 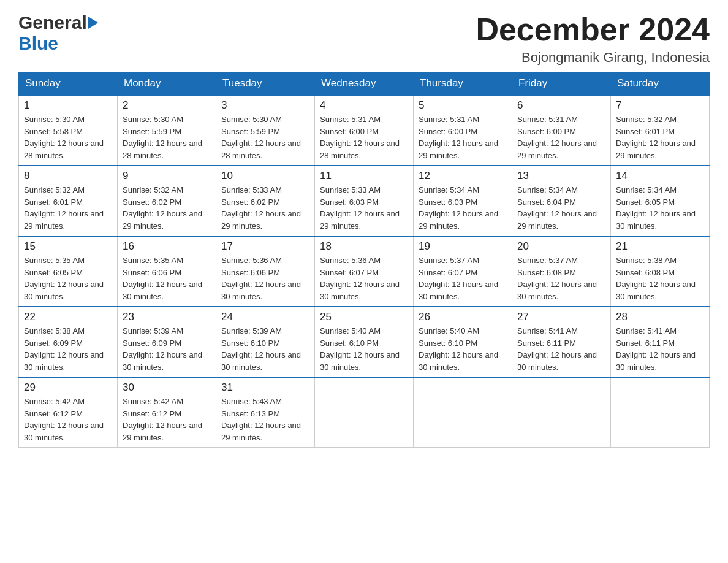 What do you see at coordinates (661, 130) in the screenshot?
I see `calendar-day-7: 7 Sunrise: 5:32 AM Sunset: 6:01 PM Dayli…` at bounding box center [661, 130].